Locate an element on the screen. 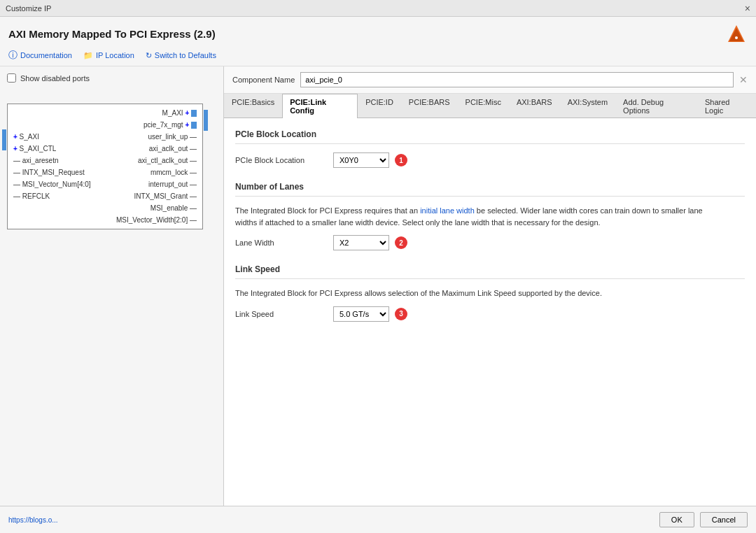  callout-badge-2: 2 is located at coordinates (401, 243).